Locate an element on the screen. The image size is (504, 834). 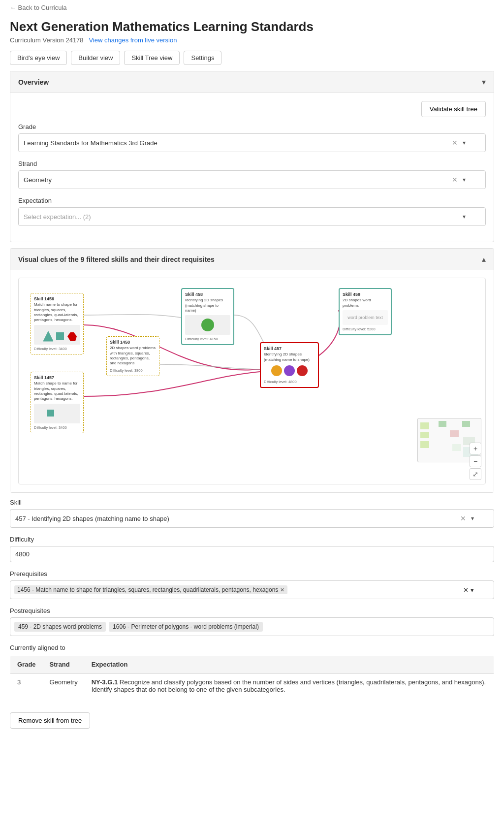
overview-header: Overview ▾ is located at coordinates (252, 82).